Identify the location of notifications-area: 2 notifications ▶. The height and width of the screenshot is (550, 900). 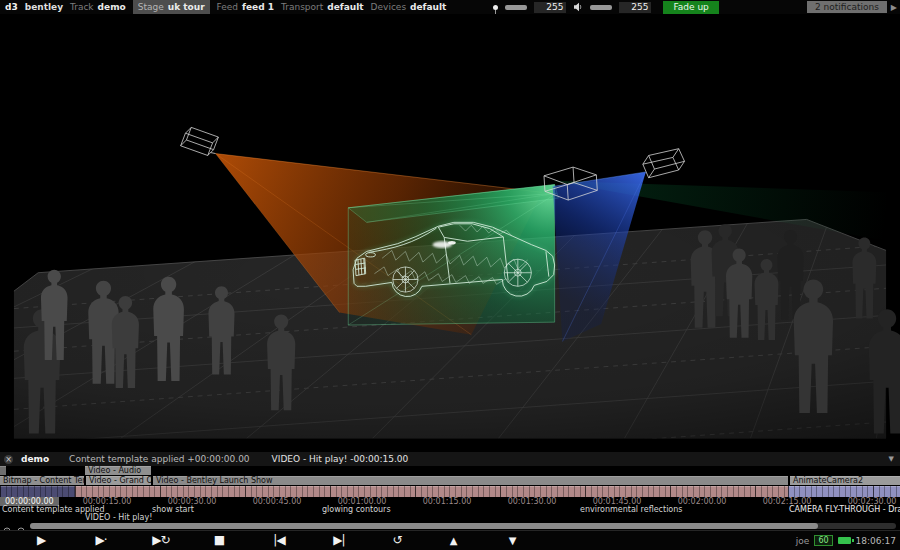
(854, 7).